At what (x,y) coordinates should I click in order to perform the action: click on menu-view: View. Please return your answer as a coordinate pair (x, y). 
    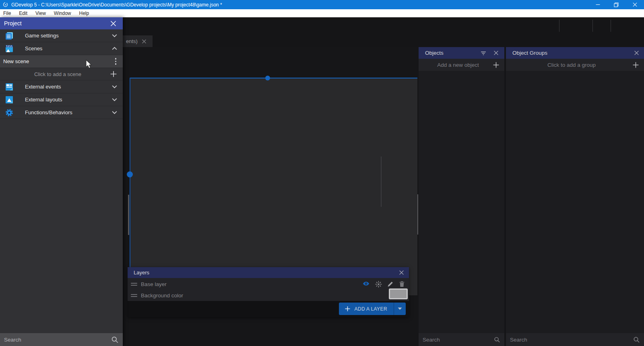
    Looking at the image, I should click on (41, 13).